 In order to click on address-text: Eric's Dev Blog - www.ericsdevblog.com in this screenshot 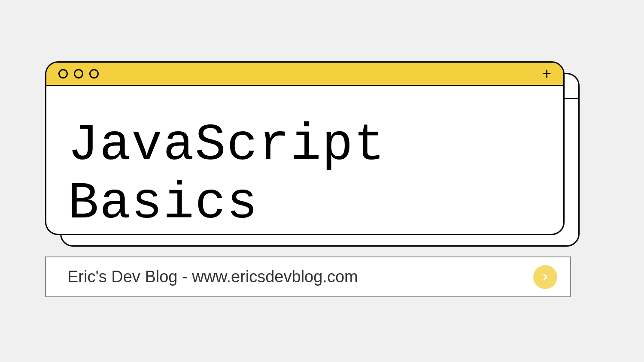, I will do `click(213, 277)`.